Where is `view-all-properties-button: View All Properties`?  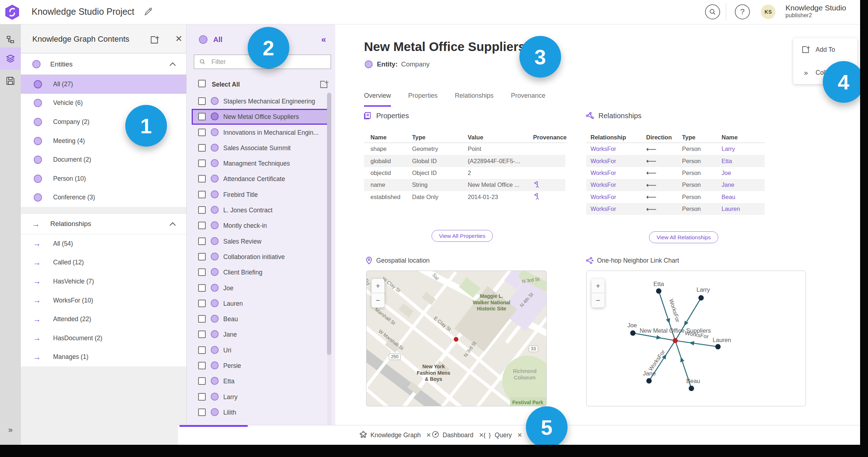 view-all-properties-button: View All Properties is located at coordinates (462, 236).